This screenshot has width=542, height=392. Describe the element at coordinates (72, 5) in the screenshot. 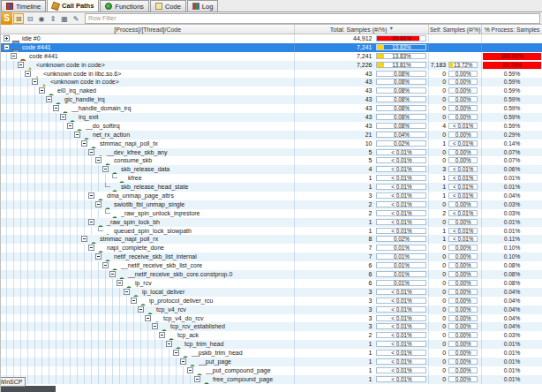

I see `tab-call-paths: Call Paths` at that location.